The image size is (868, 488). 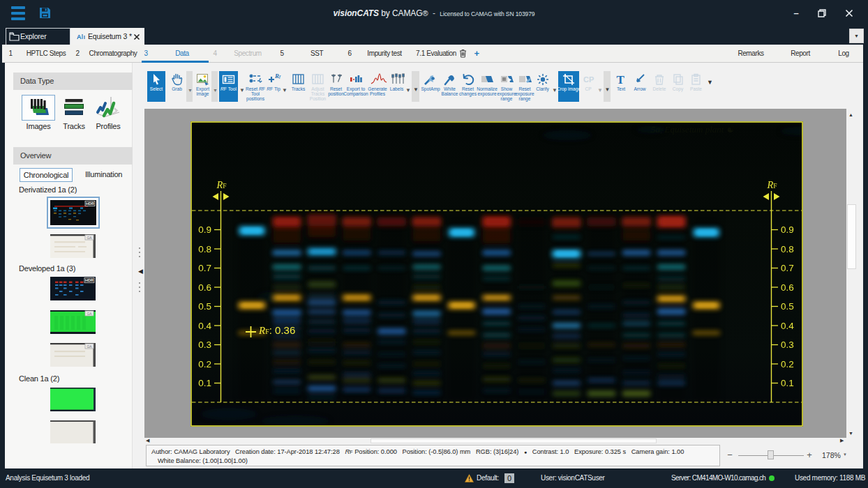 I want to click on svg-text: A, so click(x=80, y=37).